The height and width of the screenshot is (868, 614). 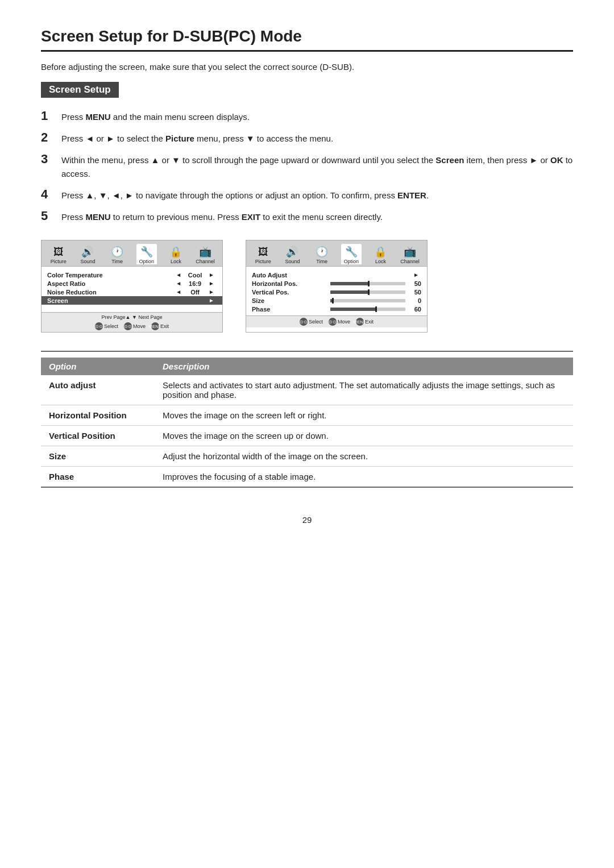 What do you see at coordinates (88, 252) in the screenshot?
I see `menu-icon-shape: 🔊` at bounding box center [88, 252].